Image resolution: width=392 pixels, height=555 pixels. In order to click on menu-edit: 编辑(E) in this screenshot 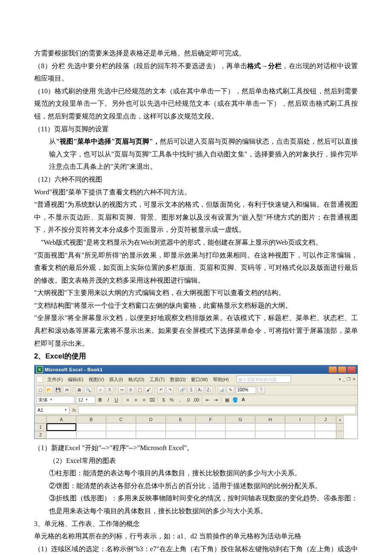, I will do `click(76, 379)`.